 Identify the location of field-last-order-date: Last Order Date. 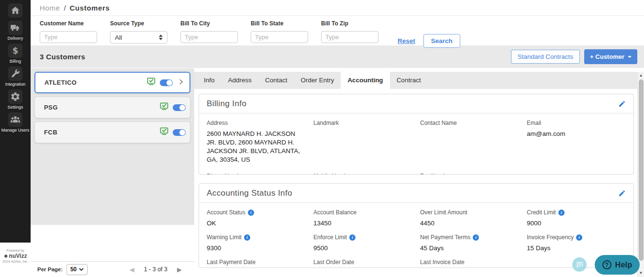
(363, 263).